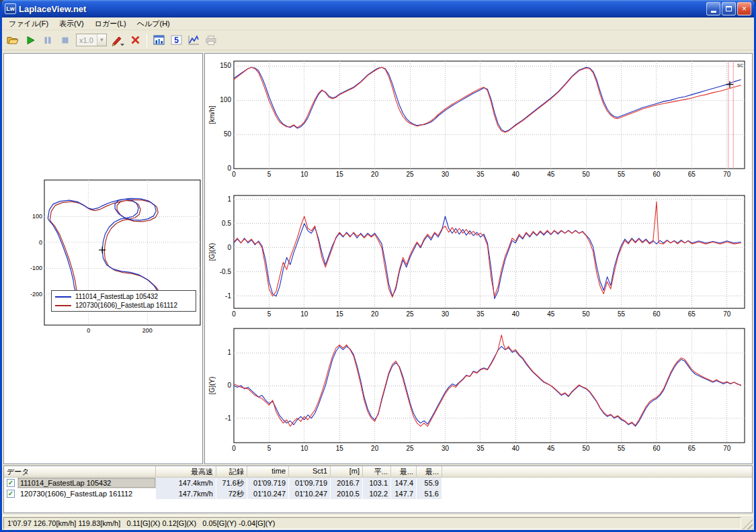 The height and width of the screenshot is (532, 756). I want to click on cursor-readout: 1'07.97 126.70[km/h] 119.83[km/h] 0.11[G…, so click(372, 523).